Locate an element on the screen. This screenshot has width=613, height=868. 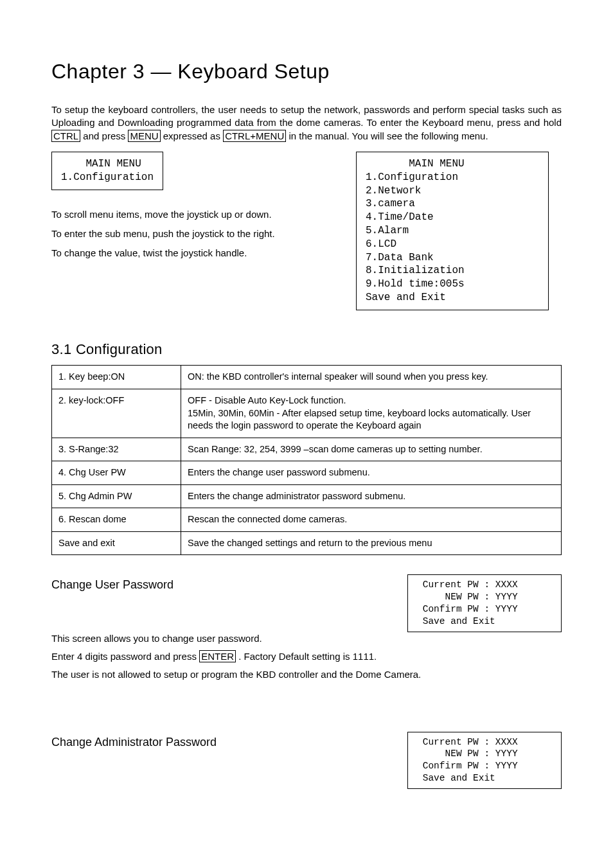
key-menu: MENU is located at coordinates (144, 136).